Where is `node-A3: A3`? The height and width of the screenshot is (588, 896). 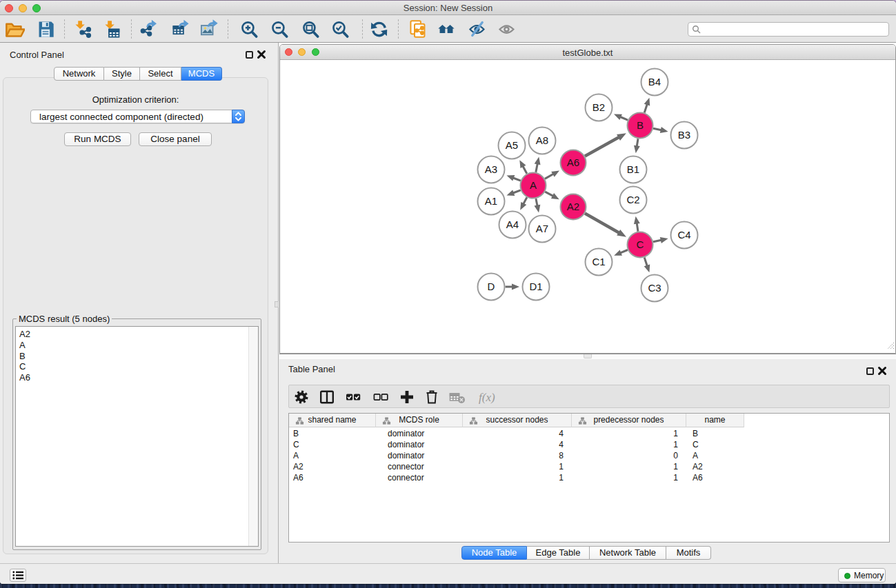
node-A3: A3 is located at coordinates (491, 170).